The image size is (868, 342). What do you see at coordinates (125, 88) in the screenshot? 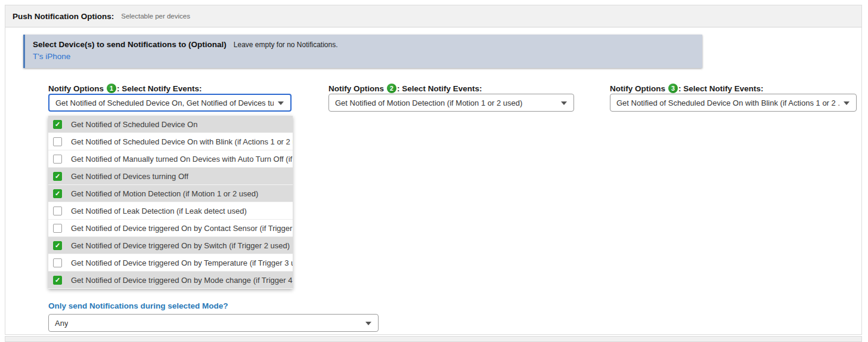
I see `notify-options-1-label: Notify Options 1 : Select Notify Events:` at bounding box center [125, 88].